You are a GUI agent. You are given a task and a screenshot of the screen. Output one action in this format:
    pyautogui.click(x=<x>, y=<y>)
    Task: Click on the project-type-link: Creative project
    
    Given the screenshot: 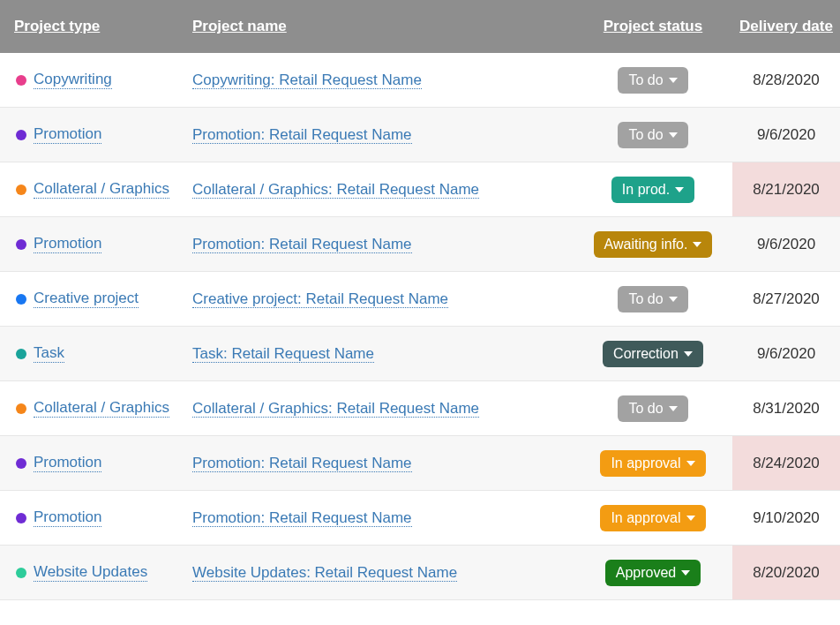 What is the action you would take?
    pyautogui.click(x=86, y=298)
    